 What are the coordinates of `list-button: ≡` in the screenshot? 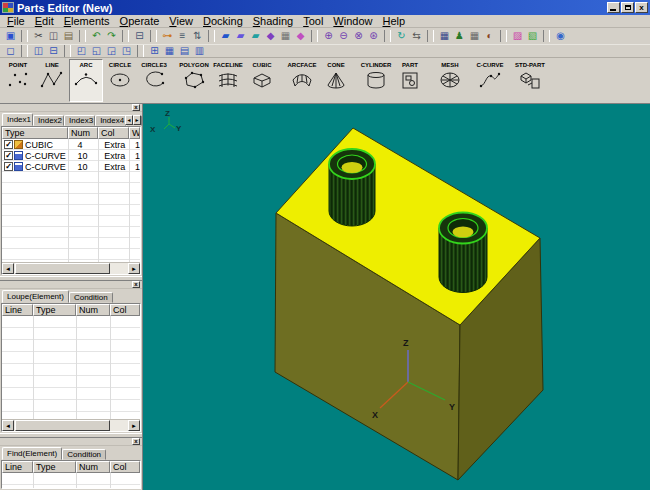 It's located at (182, 36).